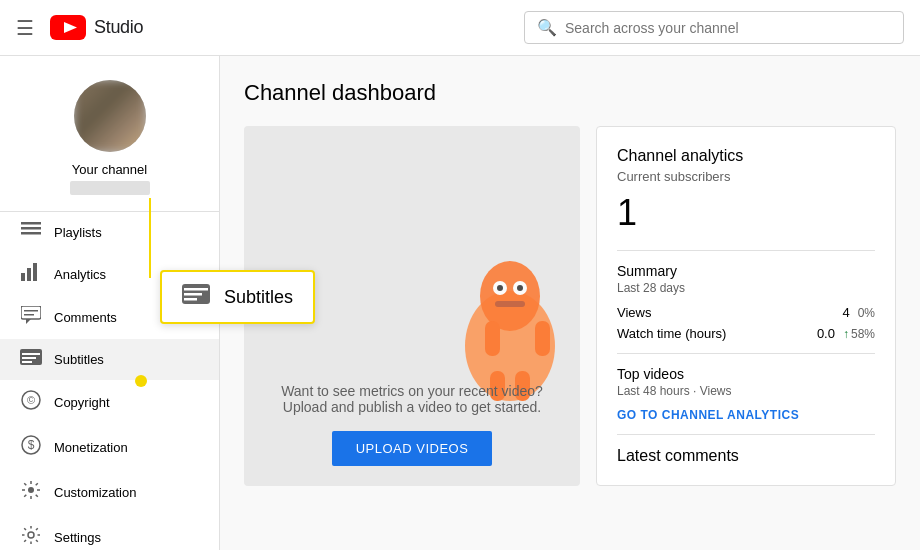 The width and height of the screenshot is (920, 550). What do you see at coordinates (110, 188) in the screenshot?
I see `channel-subtitle` at bounding box center [110, 188].